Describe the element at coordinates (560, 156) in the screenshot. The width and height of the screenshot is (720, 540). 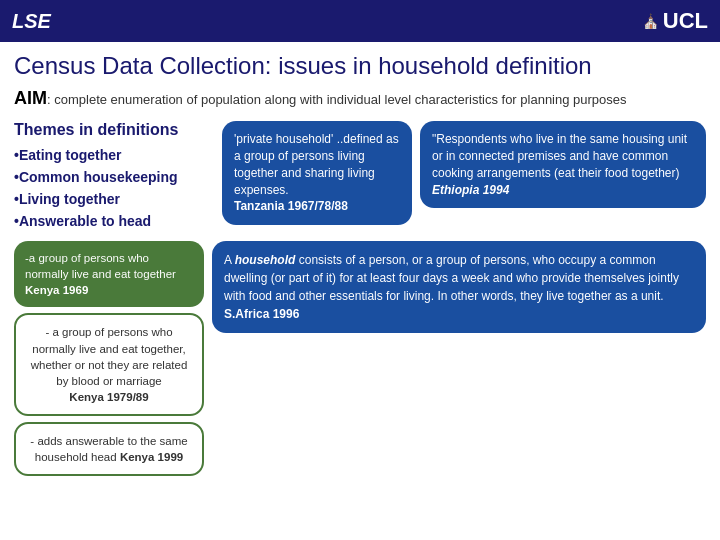
I see `ethiopia-text: "Respondents who live in the same housin…` at that location.